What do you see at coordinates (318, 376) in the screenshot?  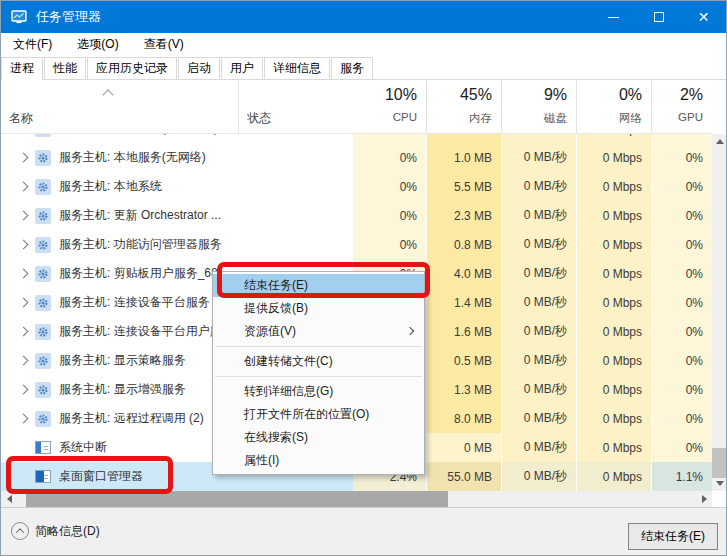 I see `menu-separator` at bounding box center [318, 376].